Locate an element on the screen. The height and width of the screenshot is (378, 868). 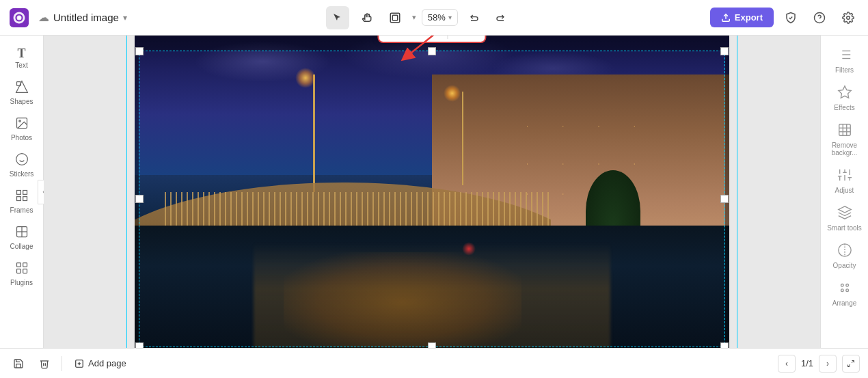
title-chevron-icon: ▾ is located at coordinates (125, 18).